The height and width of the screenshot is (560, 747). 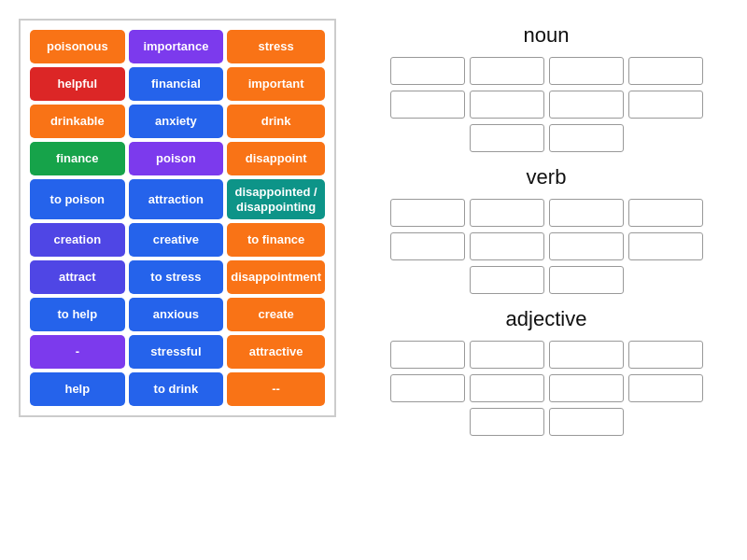 I want to click on word-tile: poisonous, so click(x=78, y=47).